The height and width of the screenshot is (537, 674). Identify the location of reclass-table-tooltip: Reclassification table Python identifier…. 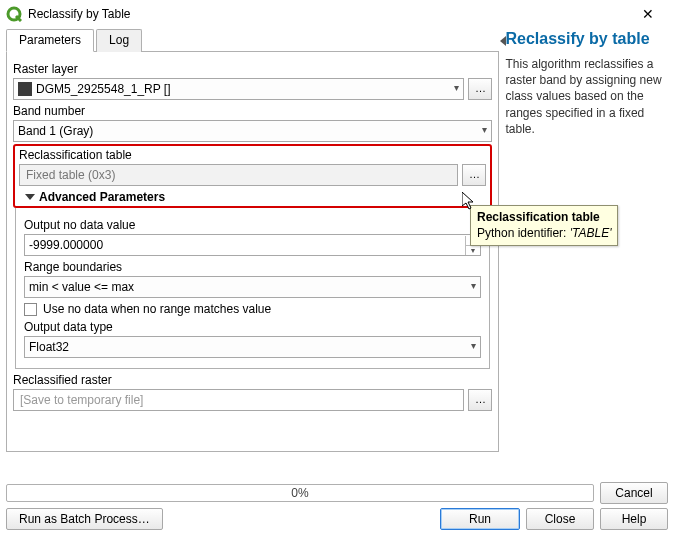
(544, 226).